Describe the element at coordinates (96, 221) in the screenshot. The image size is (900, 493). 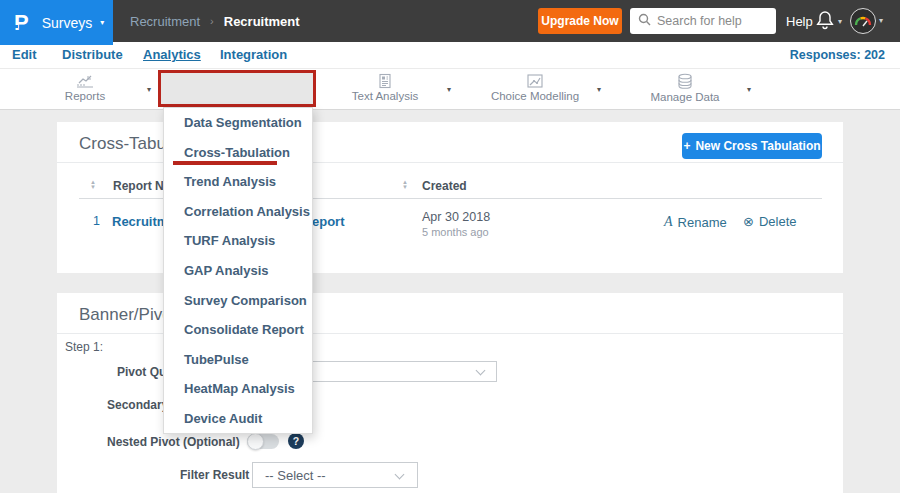
I see `row-index: 1` at that location.